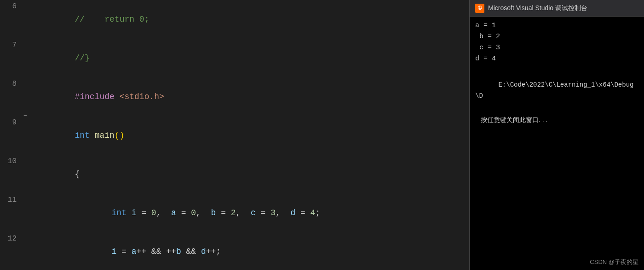 This screenshot has height=270, width=644. What do you see at coordinates (11, 6) in the screenshot?
I see `line-number-6: 6` at bounding box center [11, 6].